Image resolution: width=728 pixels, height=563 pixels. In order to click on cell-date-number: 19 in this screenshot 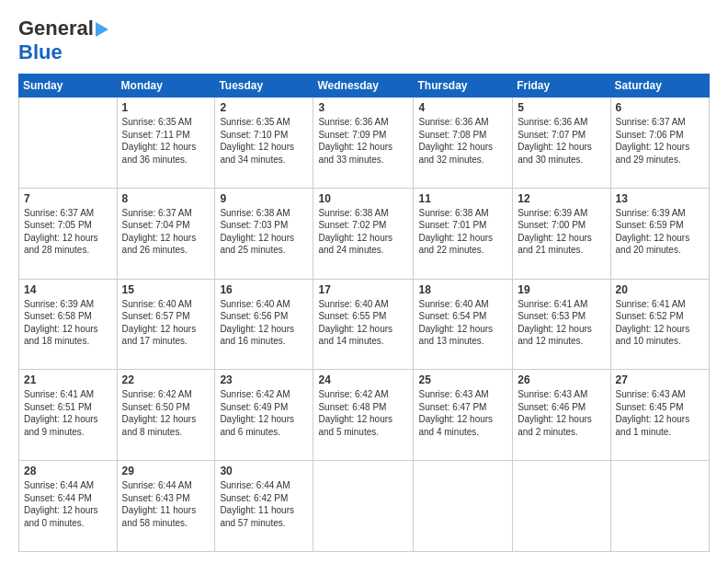, I will do `click(561, 290)`.